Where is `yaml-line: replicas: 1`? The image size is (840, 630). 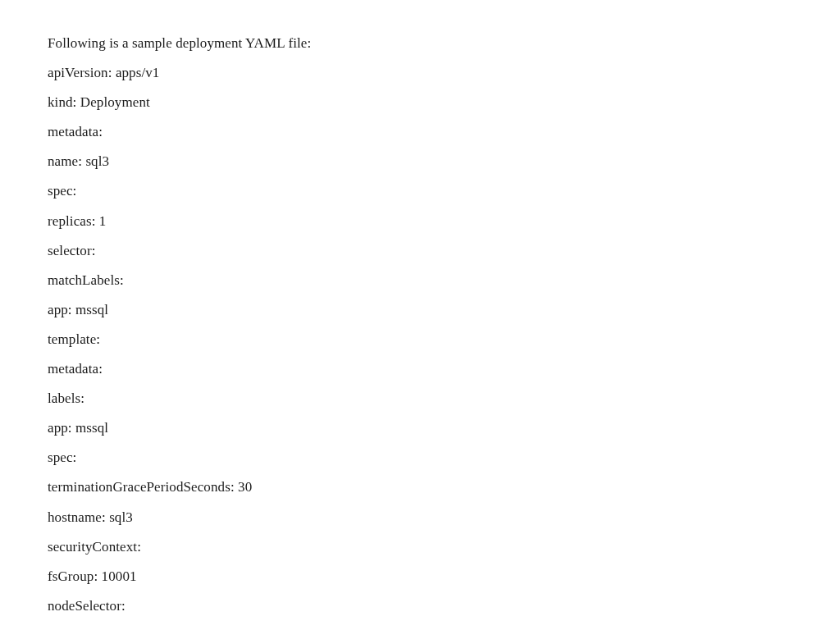 yaml-line: replicas: 1 is located at coordinates (420, 221).